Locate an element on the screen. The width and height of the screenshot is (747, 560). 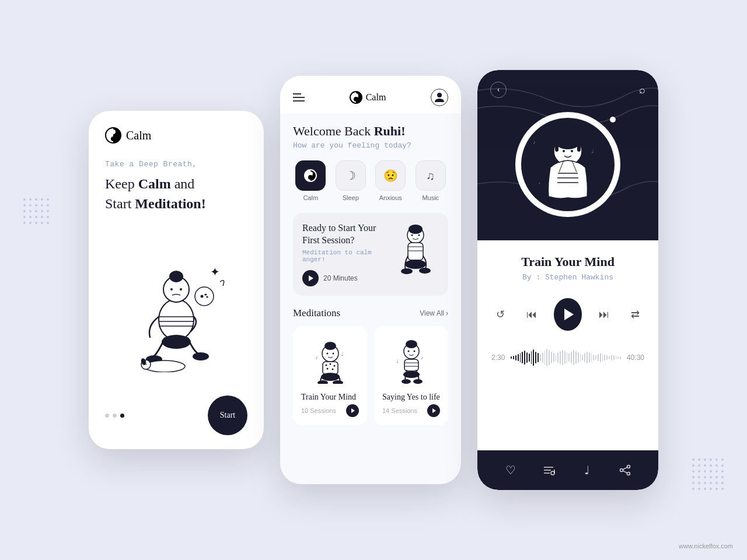
track-author: By : Stephen Hawkins is located at coordinates (568, 278).